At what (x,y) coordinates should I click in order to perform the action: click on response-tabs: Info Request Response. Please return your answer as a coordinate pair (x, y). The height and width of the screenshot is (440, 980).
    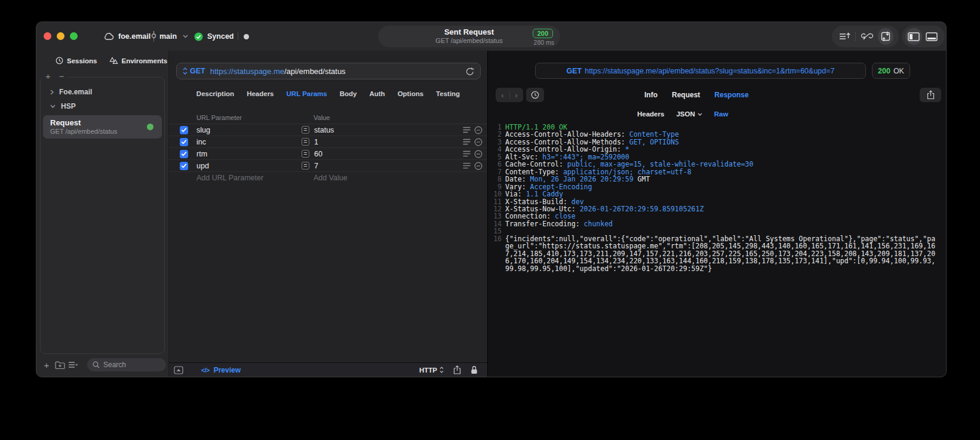
    Looking at the image, I should click on (696, 95).